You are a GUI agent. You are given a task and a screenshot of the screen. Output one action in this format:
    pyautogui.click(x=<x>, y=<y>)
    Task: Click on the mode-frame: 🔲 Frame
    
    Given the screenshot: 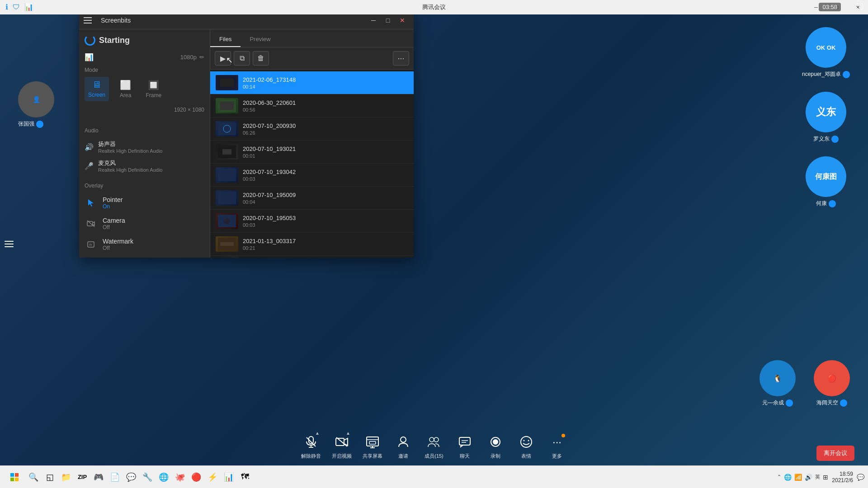 What is the action you would take?
    pyautogui.click(x=154, y=89)
    